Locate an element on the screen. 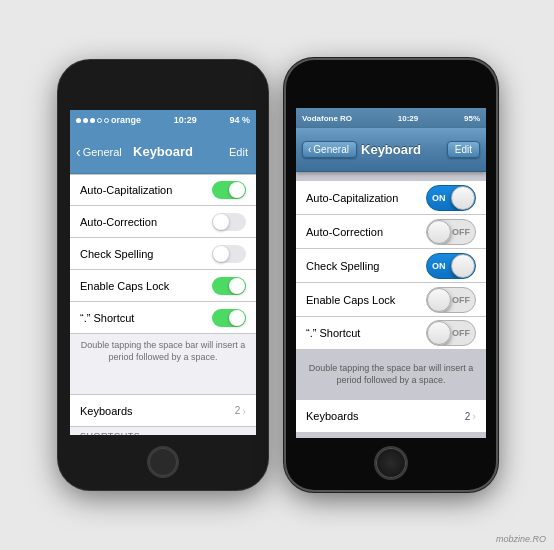 This screenshot has width=554, height=550. toggle-auto-cap: ON OFF is located at coordinates (451, 198).